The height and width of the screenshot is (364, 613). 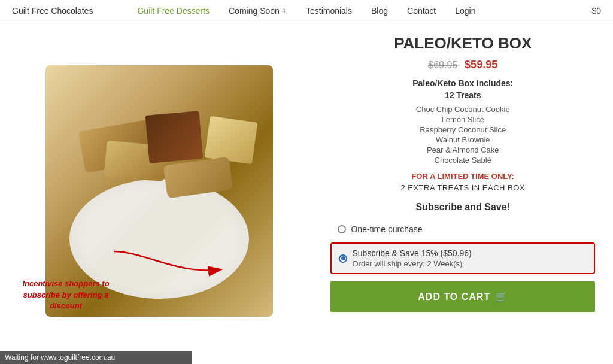 What do you see at coordinates (66, 295) in the screenshot?
I see `annotation-text: Incentivise shoppers to subscribe by off…` at bounding box center [66, 295].